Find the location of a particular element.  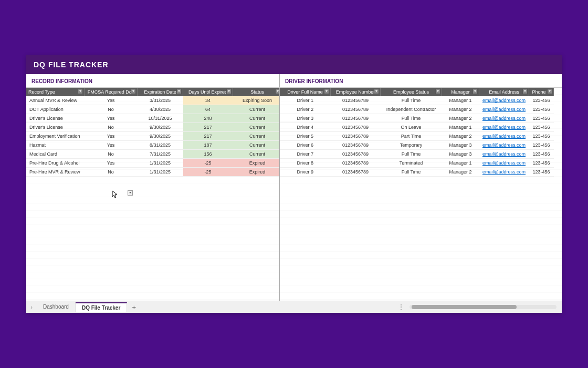

cell: Driver 6 is located at coordinates (306, 145).